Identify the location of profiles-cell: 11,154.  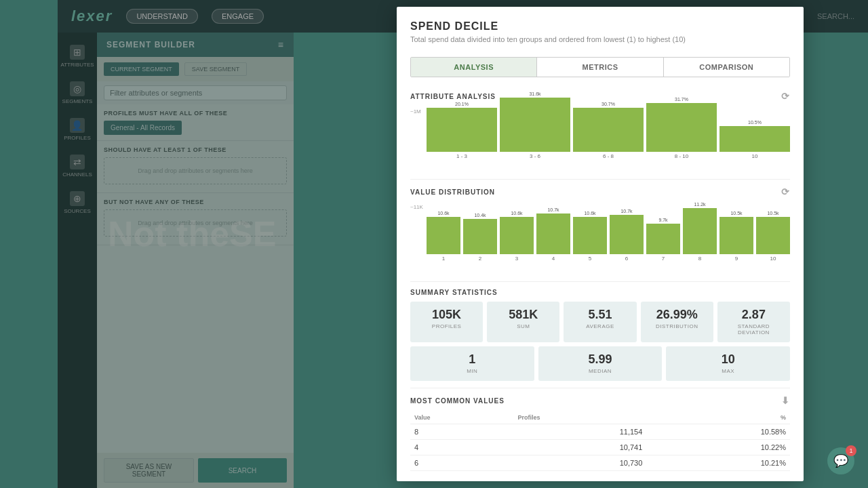
(580, 432).